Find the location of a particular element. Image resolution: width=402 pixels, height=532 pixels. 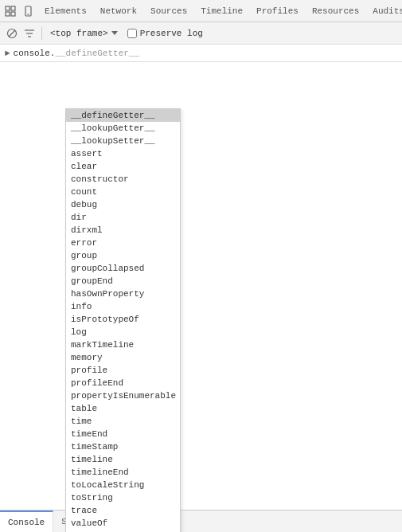

list-item: timeStamp is located at coordinates (123, 447).